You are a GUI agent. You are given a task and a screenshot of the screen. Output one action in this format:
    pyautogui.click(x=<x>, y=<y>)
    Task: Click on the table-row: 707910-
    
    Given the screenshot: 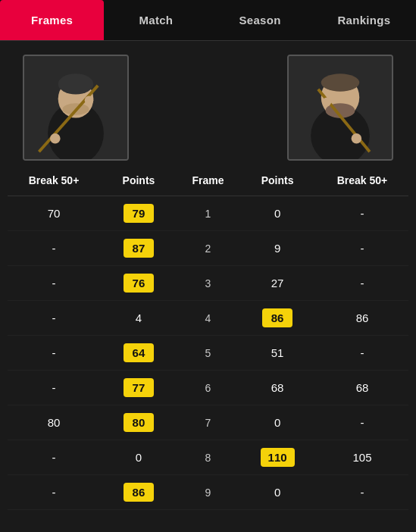 What is the action you would take?
    pyautogui.click(x=208, y=214)
    